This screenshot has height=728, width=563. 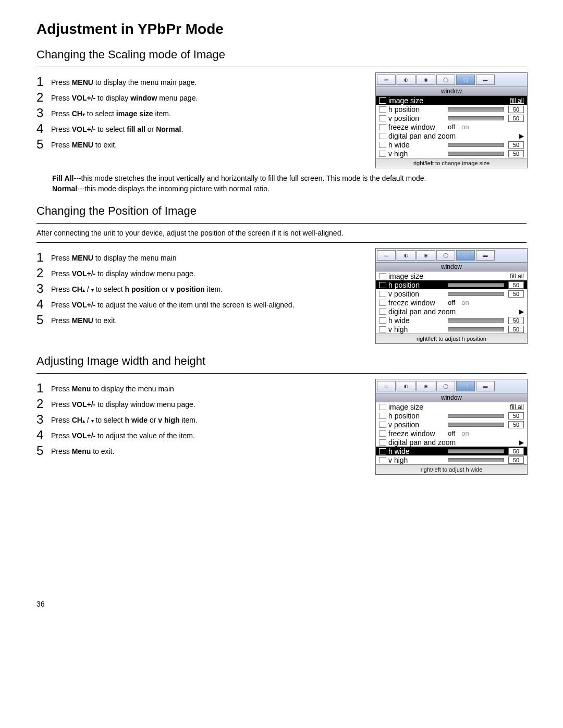 What do you see at coordinates (383, 136) in the screenshot?
I see `dpz-icon` at bounding box center [383, 136].